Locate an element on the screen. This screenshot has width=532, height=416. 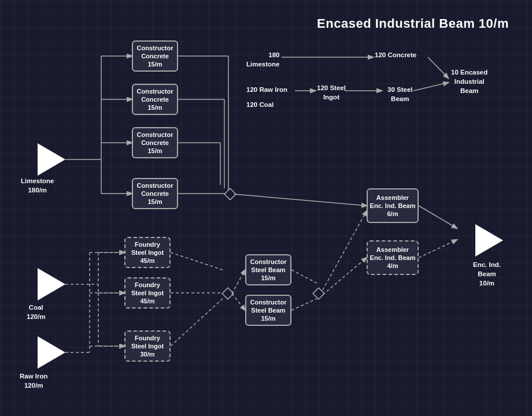
constructor-steel-beam-1: ConstructorSteel Beam15/m is located at coordinates (268, 270).